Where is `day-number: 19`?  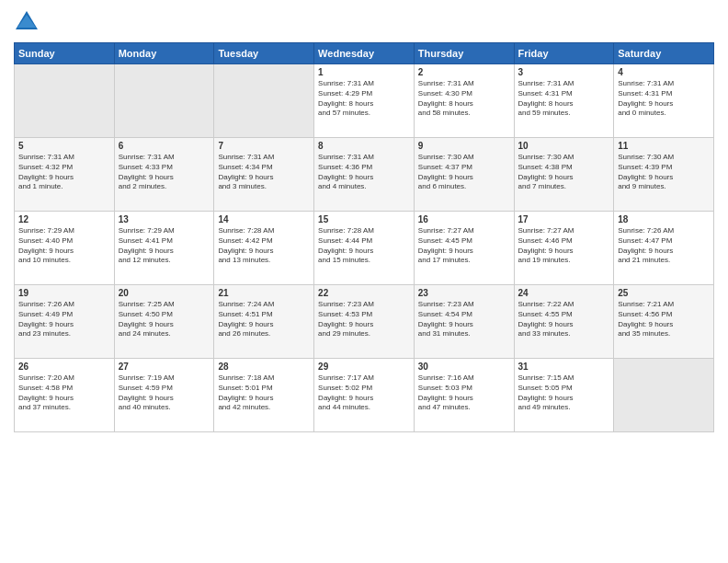
day-number: 19 is located at coordinates (64, 293).